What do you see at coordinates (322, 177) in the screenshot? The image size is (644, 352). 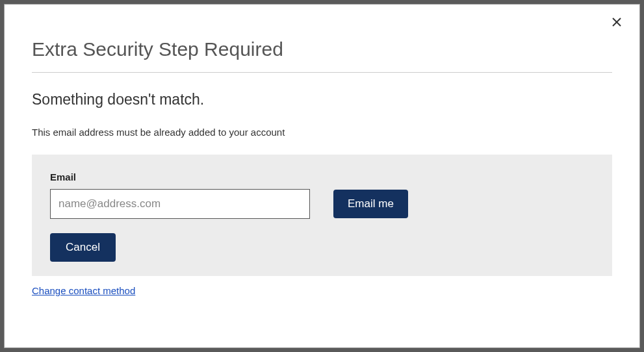 I see `email-label: Email` at bounding box center [322, 177].